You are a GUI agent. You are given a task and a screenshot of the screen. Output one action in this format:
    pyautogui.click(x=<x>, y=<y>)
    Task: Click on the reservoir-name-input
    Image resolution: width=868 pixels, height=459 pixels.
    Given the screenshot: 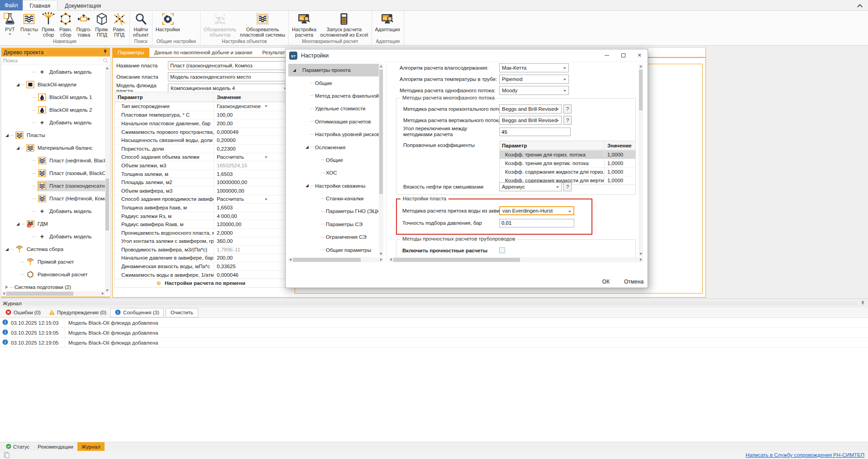 What is the action you would take?
    pyautogui.click(x=229, y=66)
    